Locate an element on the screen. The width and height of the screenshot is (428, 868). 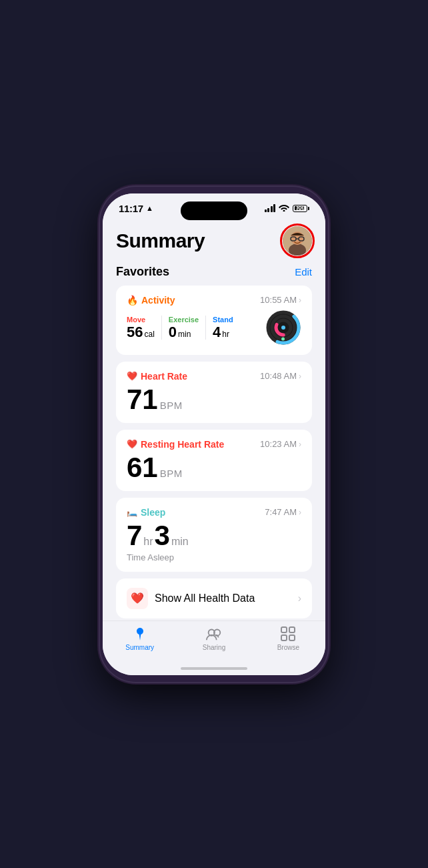
activity-title: Activity is located at coordinates (159, 300).